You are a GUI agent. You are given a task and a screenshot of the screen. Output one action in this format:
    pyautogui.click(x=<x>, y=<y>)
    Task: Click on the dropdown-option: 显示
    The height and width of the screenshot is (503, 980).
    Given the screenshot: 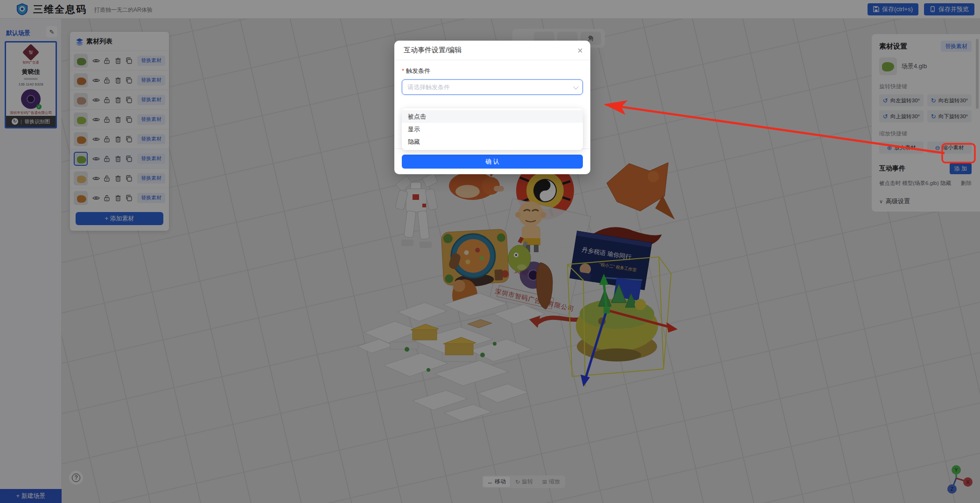 What is the action you would take?
    pyautogui.click(x=492, y=129)
    